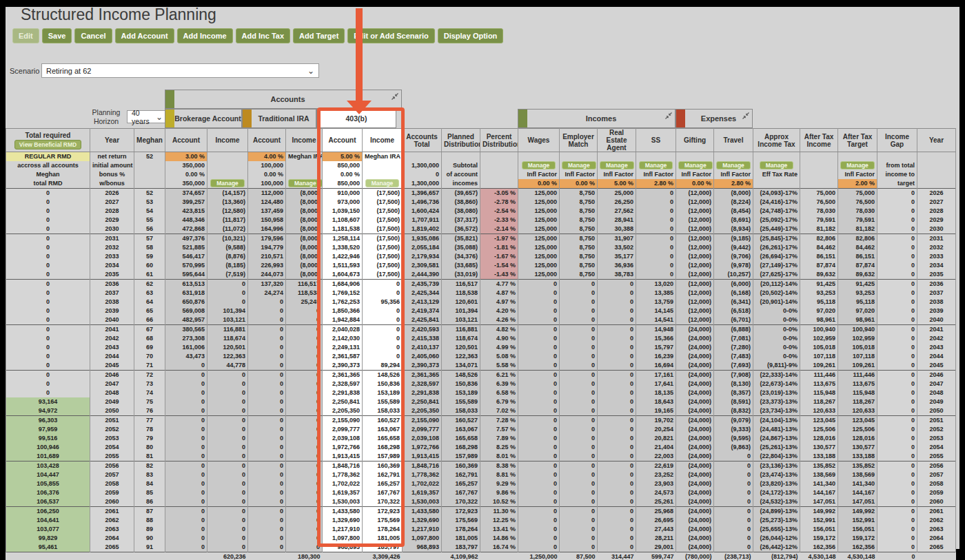 The height and width of the screenshot is (560, 965). I want to click on table-cell: 89,632, so click(857, 275).